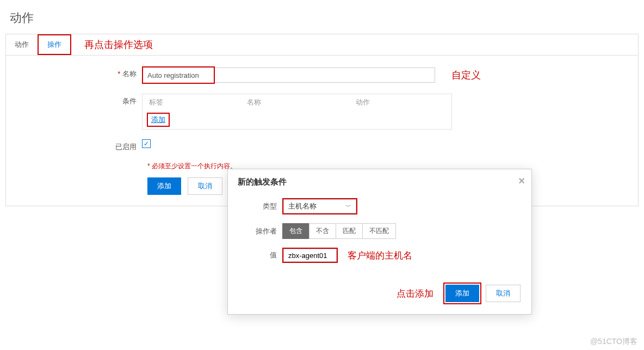 The width and height of the screenshot is (644, 350). Describe the element at coordinates (522, 181) in the screenshot. I see `close-icon: ×` at that location.